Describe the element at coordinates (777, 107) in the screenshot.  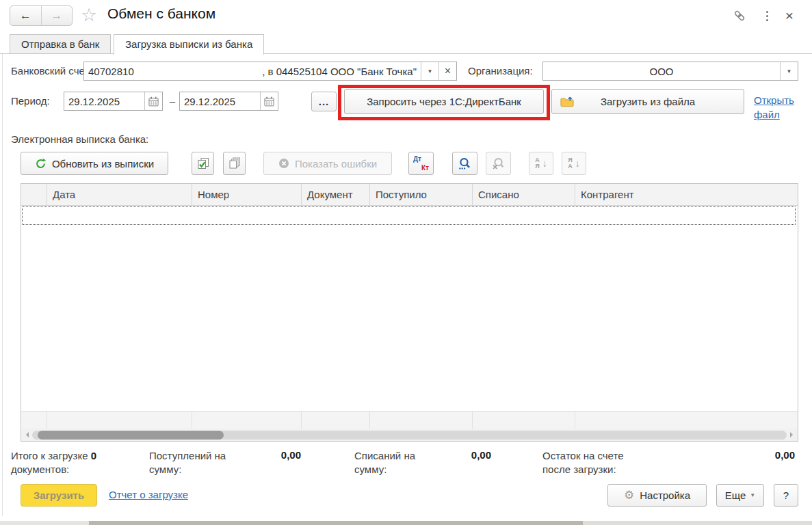
I see `open-file-link: Открыть файл` at that location.